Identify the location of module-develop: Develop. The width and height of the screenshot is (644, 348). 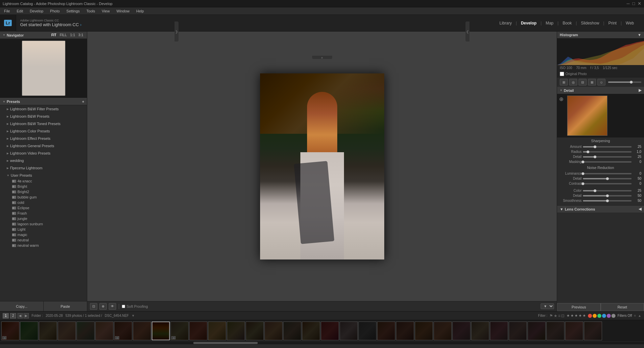
(529, 23).